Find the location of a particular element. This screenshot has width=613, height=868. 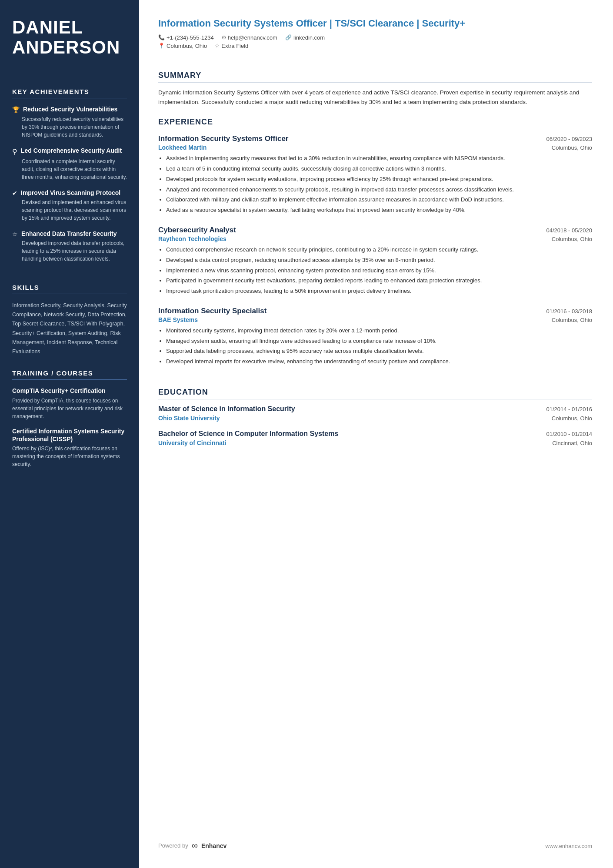

achievements-section-title: KEY ACHIEVEMENTS is located at coordinates (70, 93).